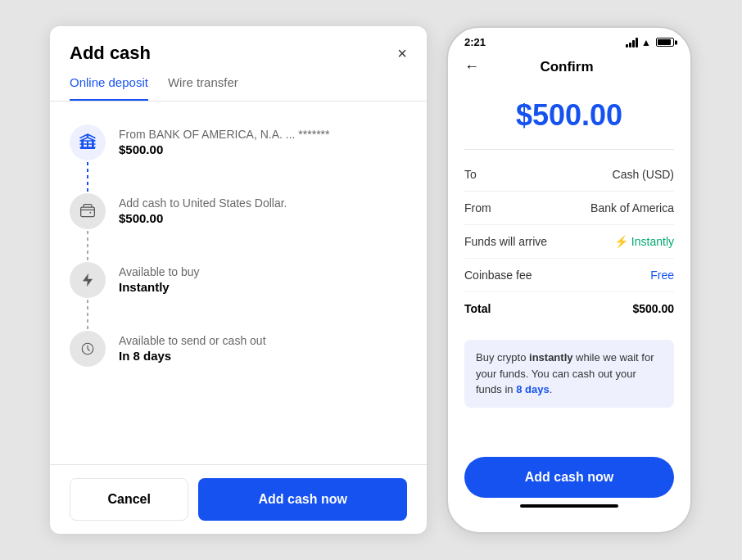  Describe the element at coordinates (470, 174) in the screenshot. I see `row-to-label: To` at that location.